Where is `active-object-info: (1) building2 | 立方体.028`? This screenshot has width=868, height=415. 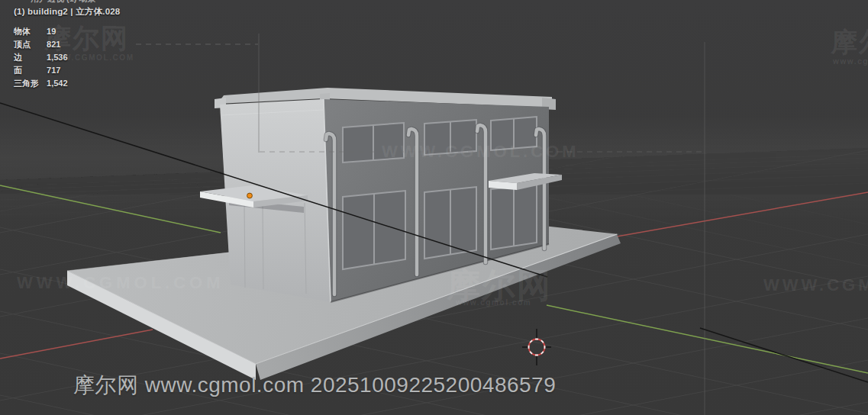
active-object-info: (1) building2 | 立方体.028 is located at coordinates (67, 12).